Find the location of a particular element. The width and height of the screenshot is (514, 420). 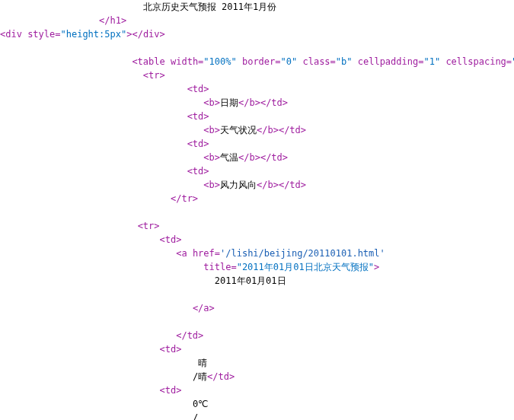

row-temp-sep: / is located at coordinates (195, 416).